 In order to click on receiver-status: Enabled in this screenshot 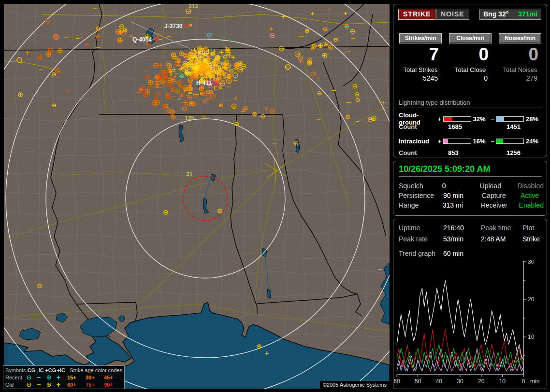, I will do `click(532, 205)`.